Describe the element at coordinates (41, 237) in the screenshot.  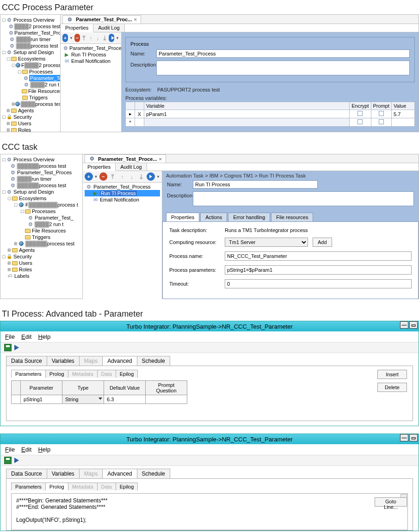
I see `tree-triggers: Triggers` at that location.